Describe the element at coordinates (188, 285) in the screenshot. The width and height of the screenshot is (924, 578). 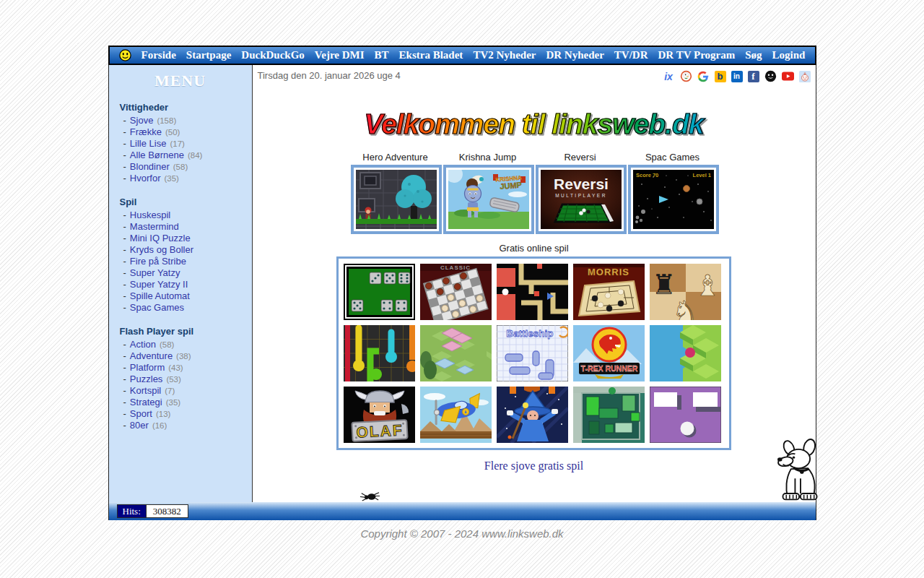
I see `list-item: -Super Yatzy II` at that location.